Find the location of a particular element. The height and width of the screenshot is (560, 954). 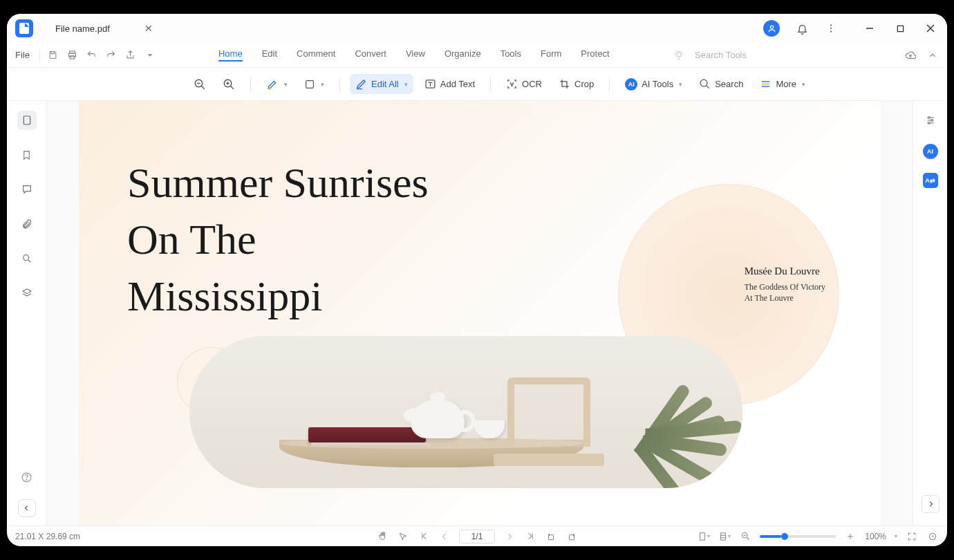

notifications-bell-icon is located at coordinates (802, 28).